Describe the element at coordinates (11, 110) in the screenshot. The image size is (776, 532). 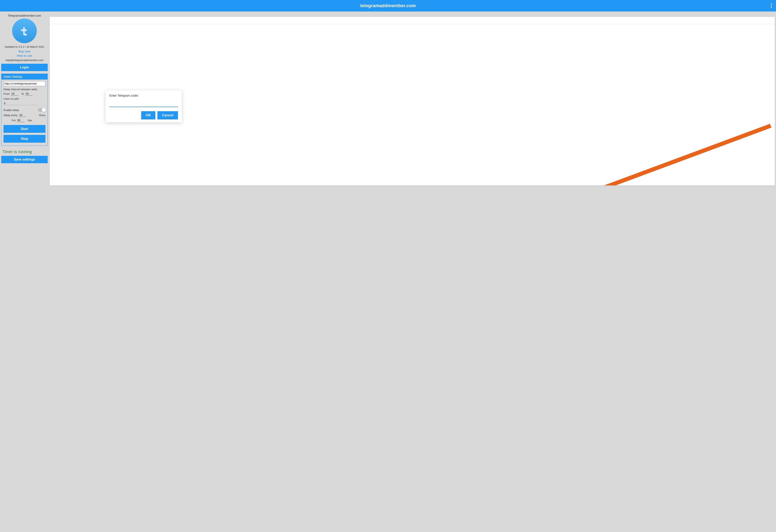
I see `enable-sleep-label: Enable sleep` at that location.